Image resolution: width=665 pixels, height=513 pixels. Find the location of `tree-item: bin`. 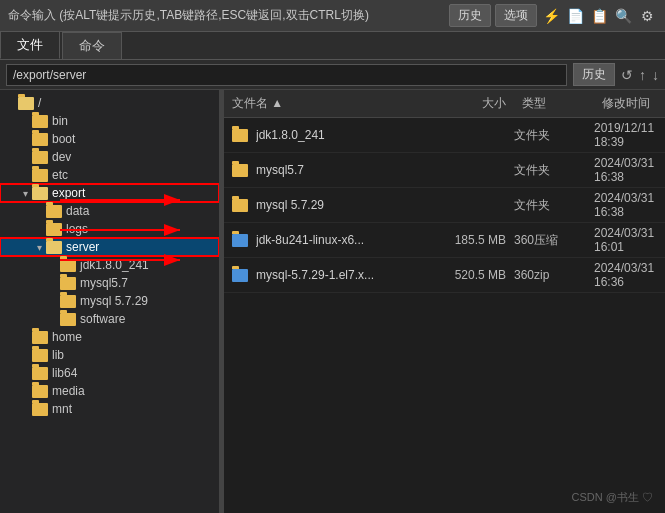

tree-item: bin is located at coordinates (110, 121).